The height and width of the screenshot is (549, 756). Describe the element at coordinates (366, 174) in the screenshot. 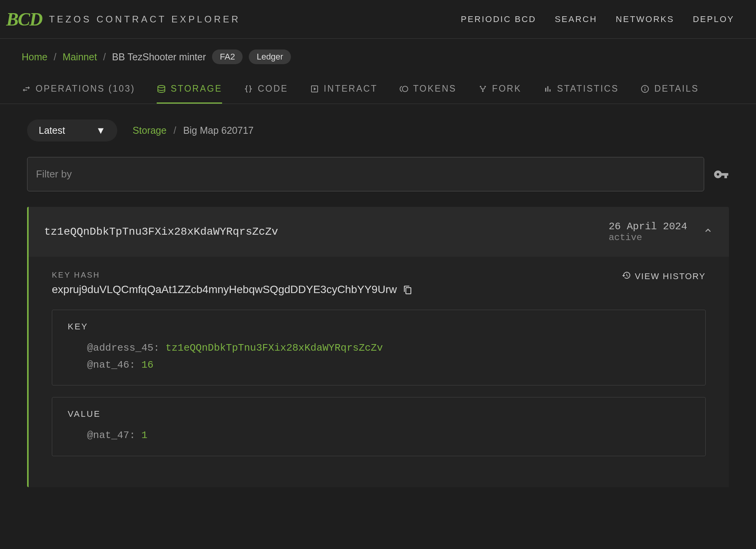

I see `filter-input` at that location.